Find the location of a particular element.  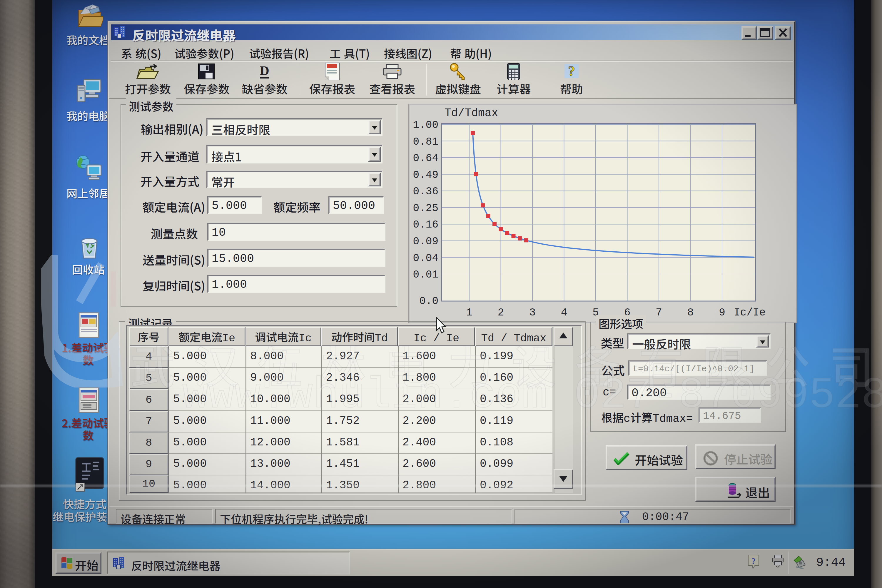

svg-text: 0.36 is located at coordinates (426, 192).